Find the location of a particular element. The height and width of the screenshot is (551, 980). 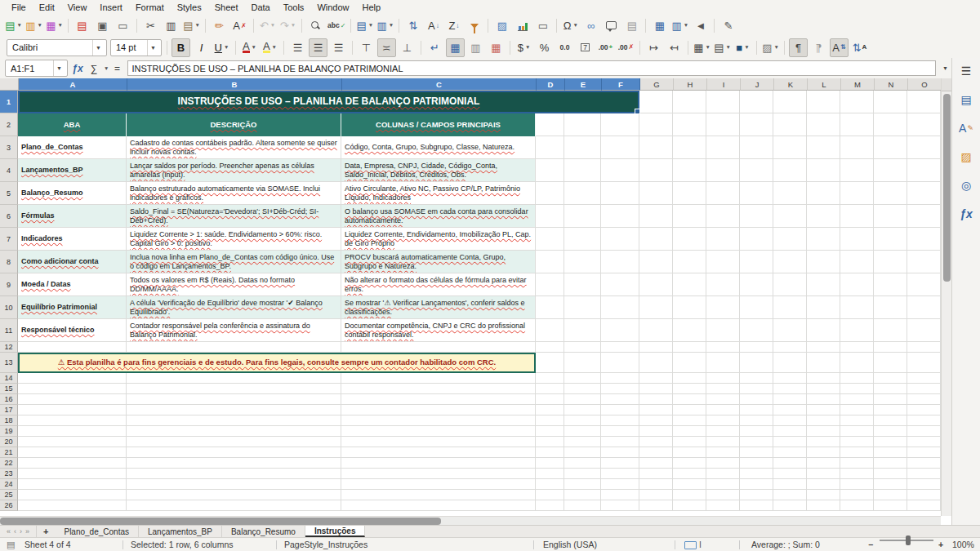

cell-N1 is located at coordinates (890, 102).